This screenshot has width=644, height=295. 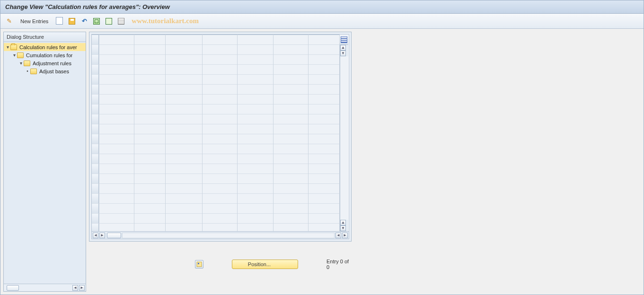 I want to click on deselect-all-button, so click(x=109, y=21).